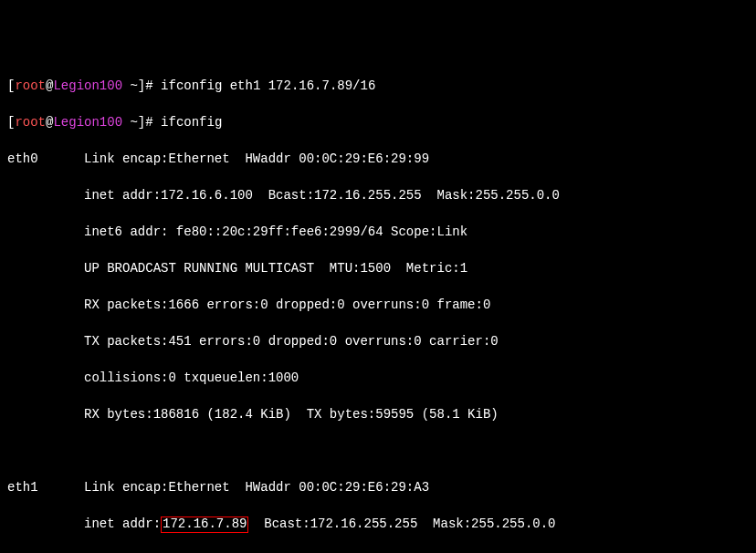 The height and width of the screenshot is (553, 756). Describe the element at coordinates (46, 487) in the screenshot. I see `iface-name: eth1` at that location.